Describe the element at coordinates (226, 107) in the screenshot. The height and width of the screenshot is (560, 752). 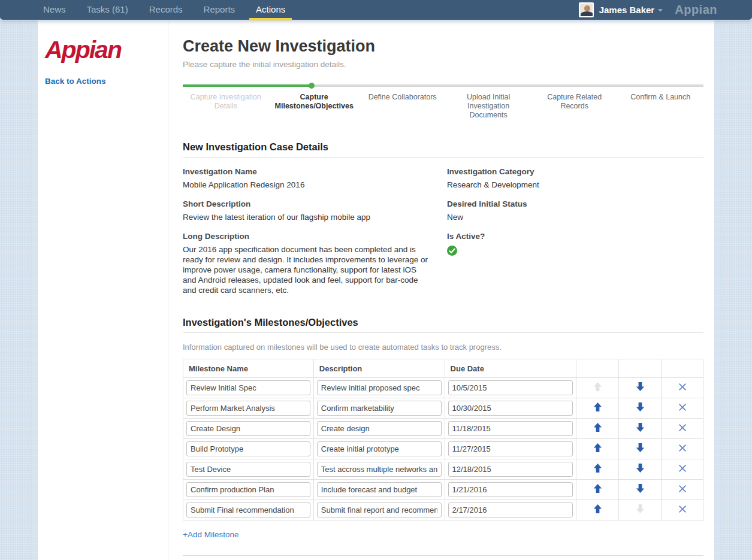
I see `stepper-step: Capture Investigation Details` at that location.